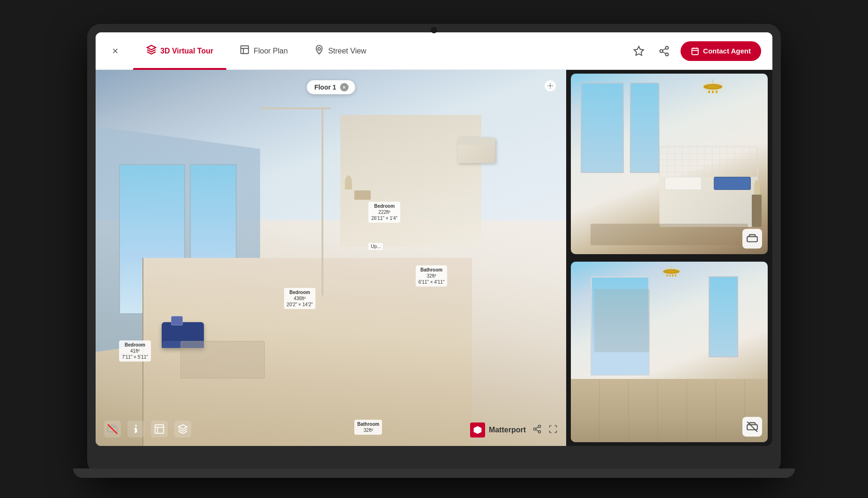 This screenshot has width=868, height=498. I want to click on tab-3d-virtual-tour: 3D Virtual Tour, so click(180, 51).